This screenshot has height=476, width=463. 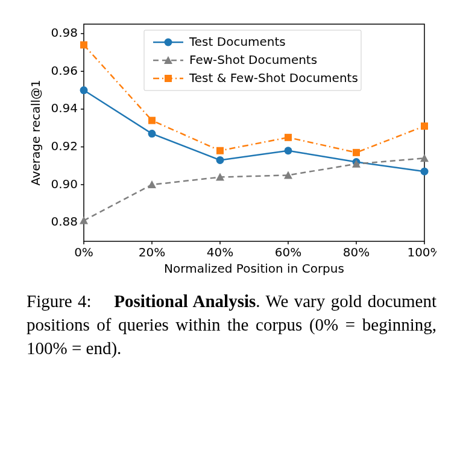 What do you see at coordinates (64, 71) in the screenshot?
I see `y-tick-label: 0.96` at bounding box center [64, 71].